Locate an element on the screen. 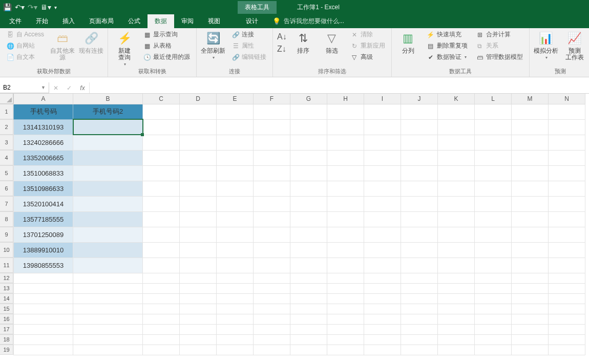 The image size is (589, 364). select-all-corner is located at coordinates (7, 99).